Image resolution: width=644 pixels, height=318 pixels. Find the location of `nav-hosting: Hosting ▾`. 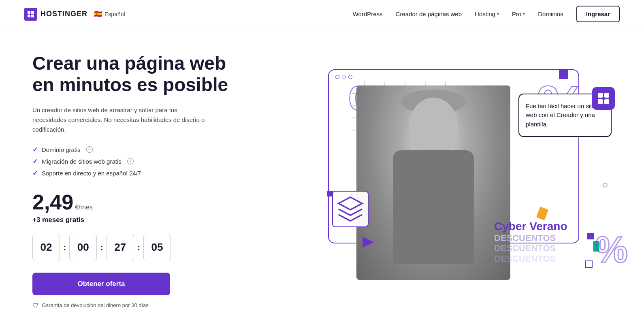

nav-hosting: Hosting ▾ is located at coordinates (487, 14).